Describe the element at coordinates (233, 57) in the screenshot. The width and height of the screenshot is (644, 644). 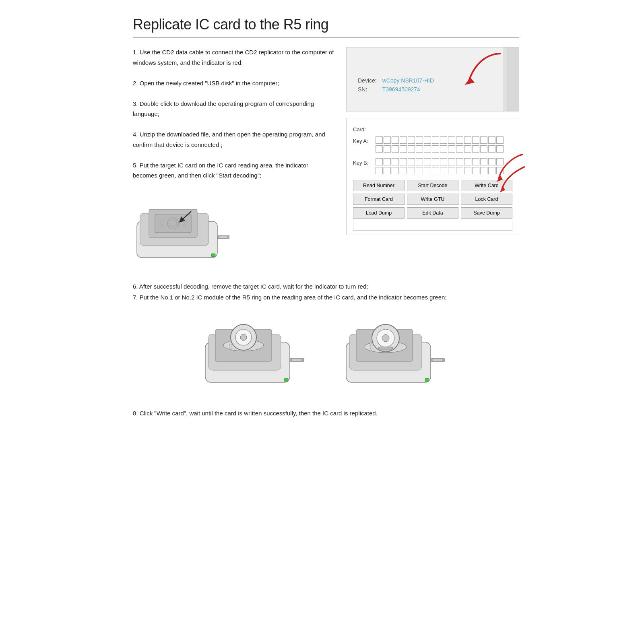
I see `step1-text: 1. Use the CD2 data cable to connect the…` at that location.